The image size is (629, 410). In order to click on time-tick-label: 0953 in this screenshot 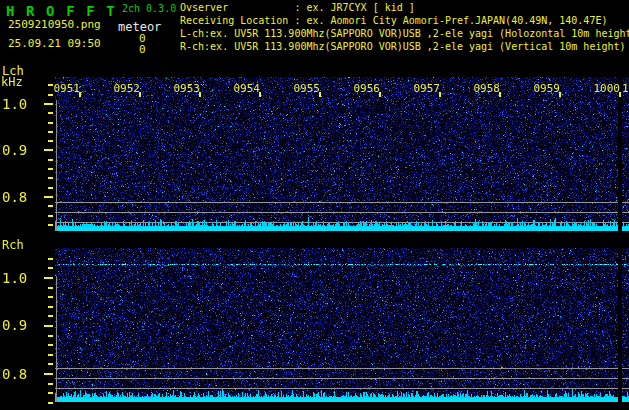, I will do `click(188, 88)`.